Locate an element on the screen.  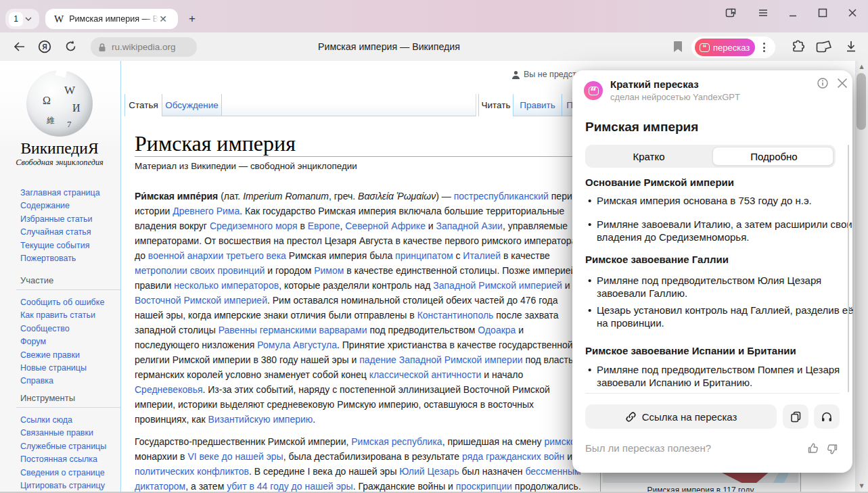
sidebar-link: Свежие правки is located at coordinates (70, 356).